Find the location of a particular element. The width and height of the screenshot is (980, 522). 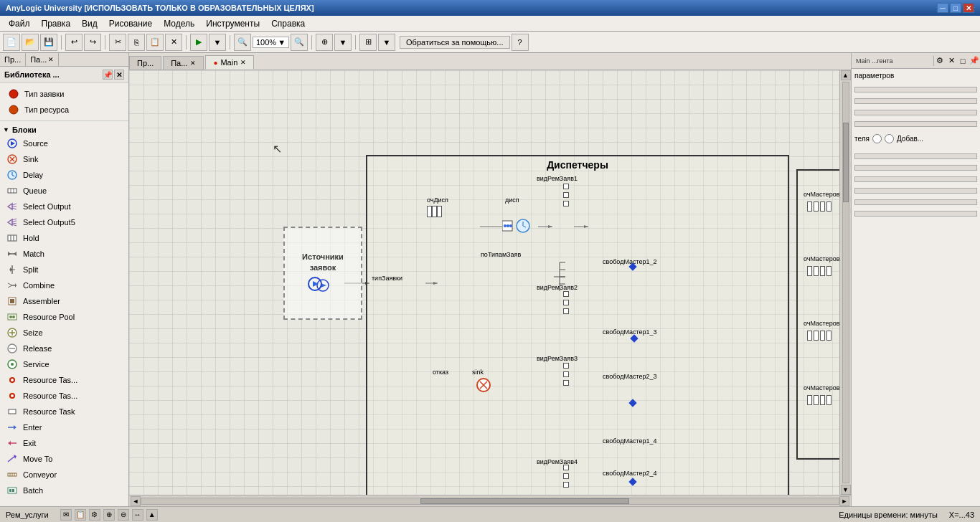

lib-item-combine: Combine is located at coordinates (65, 285).